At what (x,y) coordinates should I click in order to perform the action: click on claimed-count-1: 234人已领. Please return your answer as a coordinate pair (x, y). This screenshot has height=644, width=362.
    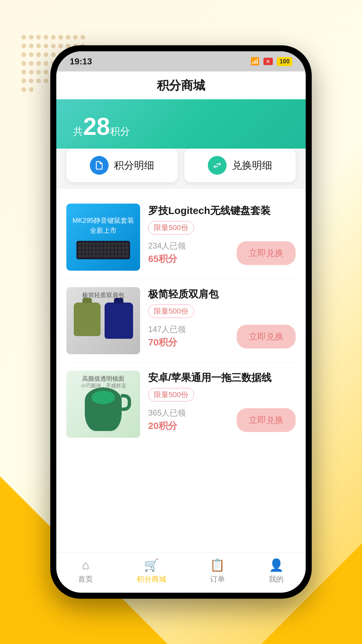
    Looking at the image, I should click on (167, 246).